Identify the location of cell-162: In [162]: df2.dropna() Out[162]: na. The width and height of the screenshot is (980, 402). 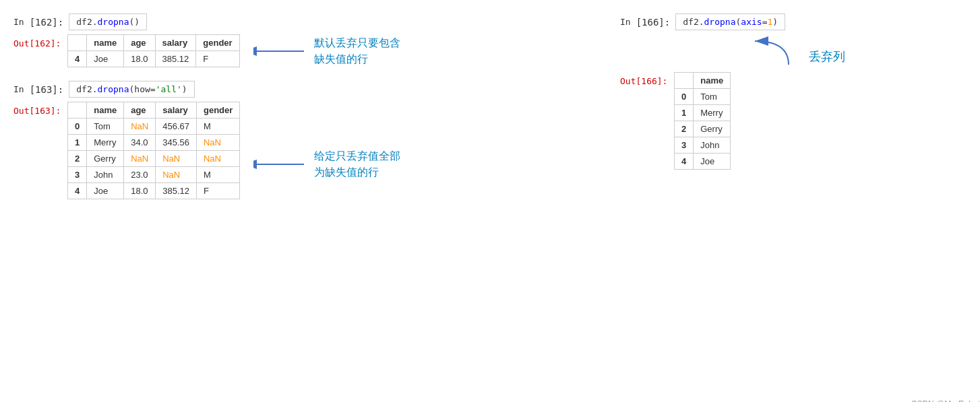
(303, 40).